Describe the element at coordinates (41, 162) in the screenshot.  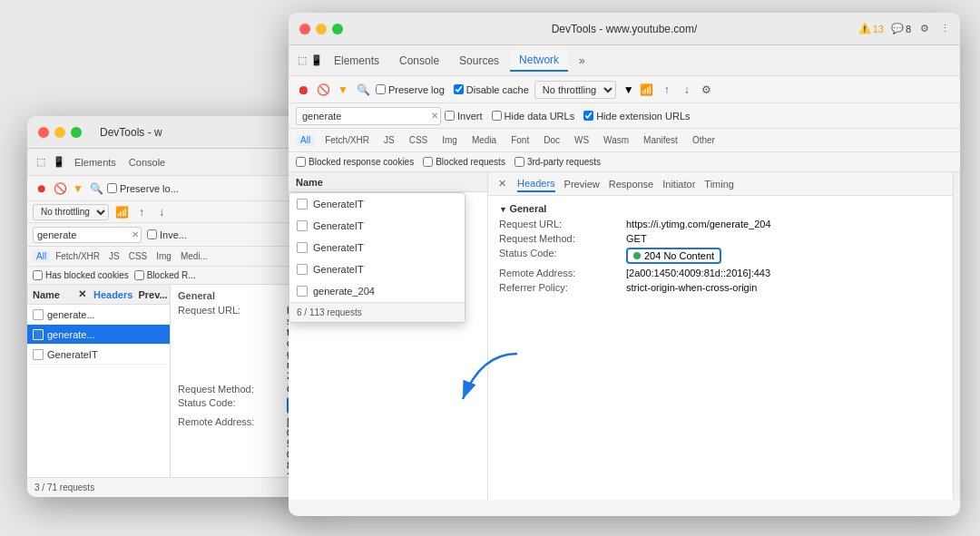
I see `back-inspect-icon: ⬚` at that location.